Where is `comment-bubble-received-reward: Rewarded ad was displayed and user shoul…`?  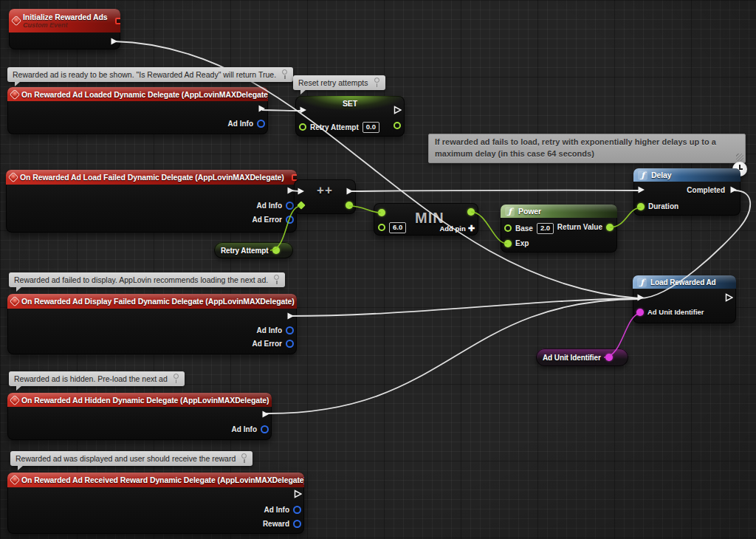
comment-bubble-received-reward: Rewarded ad was displayed and user shoul… is located at coordinates (131, 459).